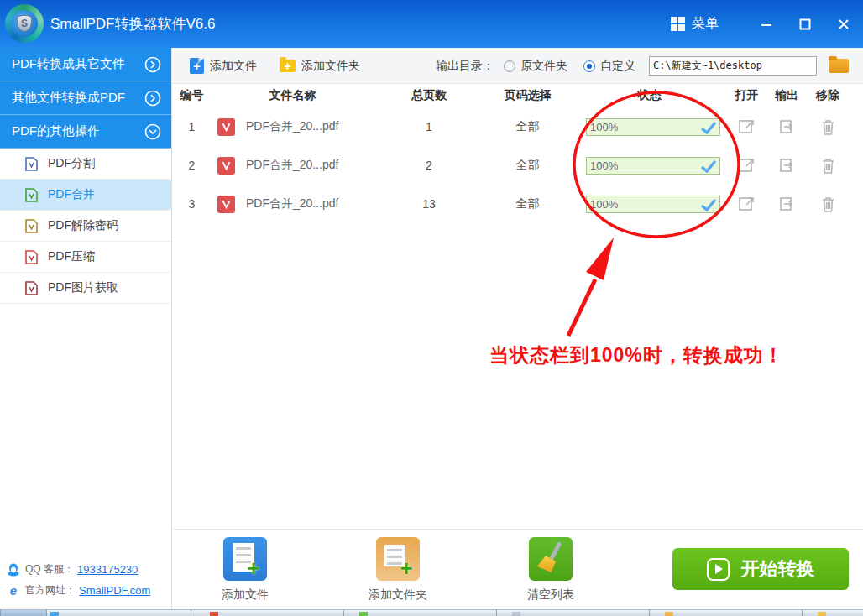 The image size is (863, 616). Describe the element at coordinates (331, 66) in the screenshot. I see `add-folder-label: 添加文件夹` at that location.